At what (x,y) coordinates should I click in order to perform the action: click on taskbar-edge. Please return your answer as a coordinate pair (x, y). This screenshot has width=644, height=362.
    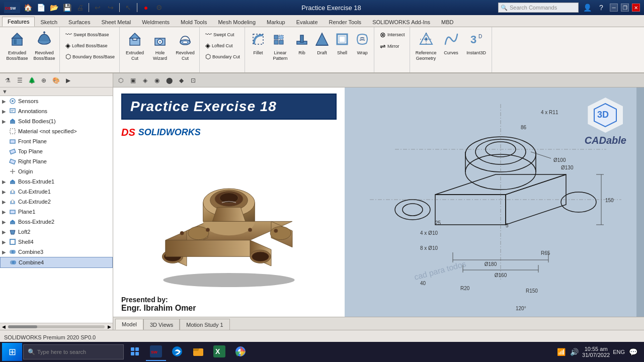
    Looking at the image, I should click on (177, 352).